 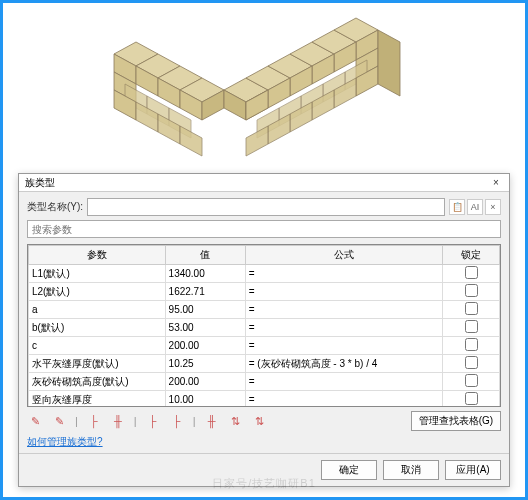 I want to click on apply-button: 应用(A), so click(x=473, y=470).